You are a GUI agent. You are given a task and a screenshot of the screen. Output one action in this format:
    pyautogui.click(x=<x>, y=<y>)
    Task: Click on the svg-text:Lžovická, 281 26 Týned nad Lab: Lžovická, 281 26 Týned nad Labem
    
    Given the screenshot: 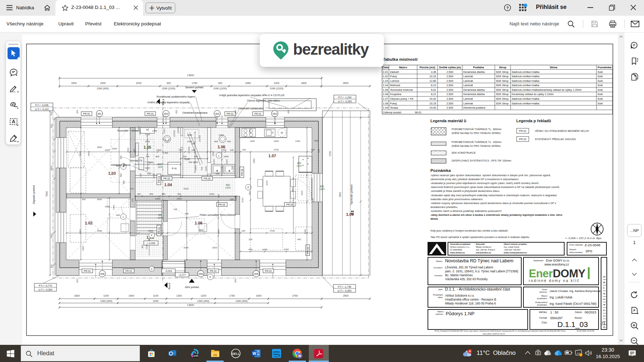 What is the action you would take?
    pyautogui.click(x=469, y=267)
    